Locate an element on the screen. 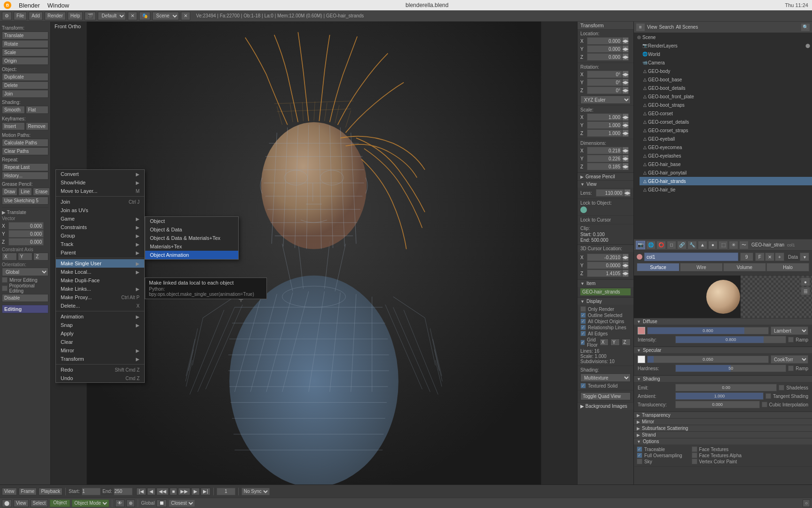 The width and height of the screenshot is (812, 508). render-mode-select: Default is located at coordinates (112, 16).